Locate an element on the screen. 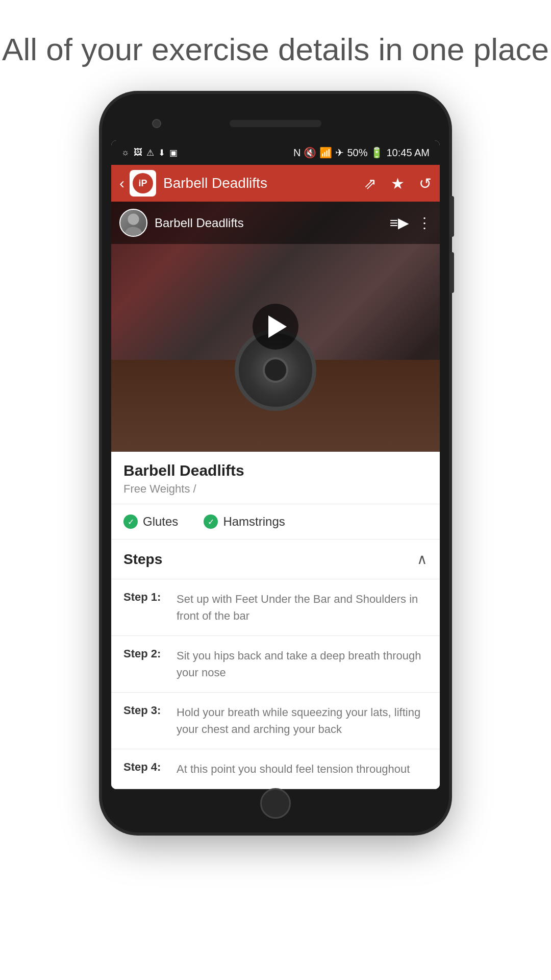 This screenshot has width=551, height=980. step-text-4: At this point you should feel tension th… is located at coordinates (293, 769).